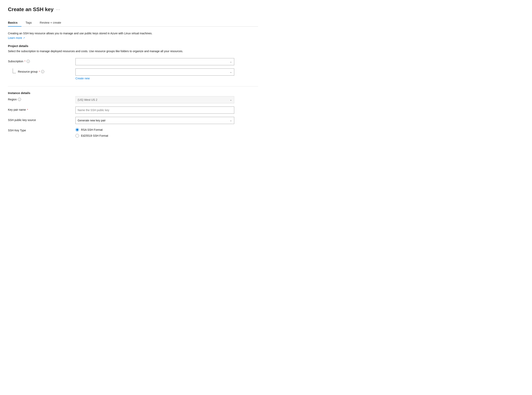 This screenshot has width=532, height=395. Describe the element at coordinates (133, 100) in the screenshot. I see `region-row: Region i (US) West US 2 ⌄` at that location.